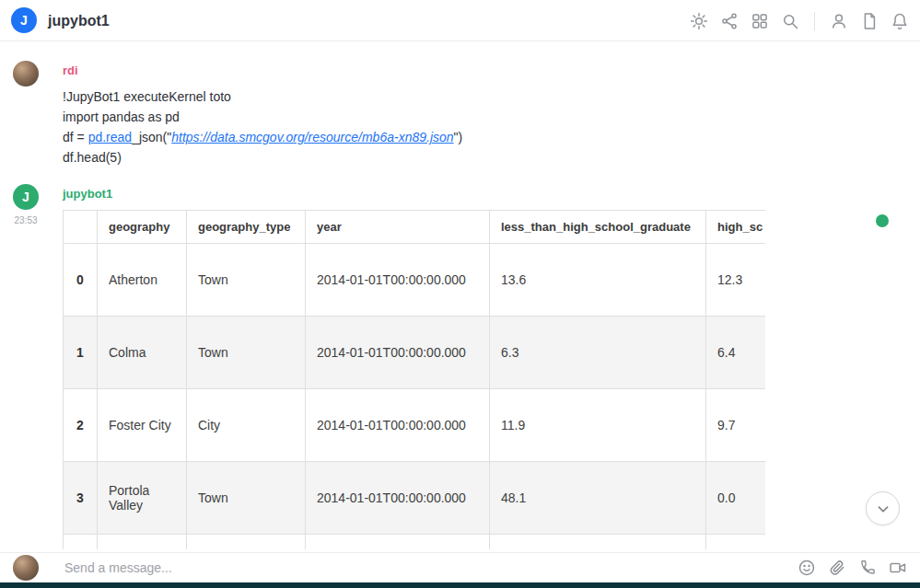 Image resolution: width=920 pixels, height=588 pixels. I want to click on channel-header: J jupybot1, so click(460, 20).